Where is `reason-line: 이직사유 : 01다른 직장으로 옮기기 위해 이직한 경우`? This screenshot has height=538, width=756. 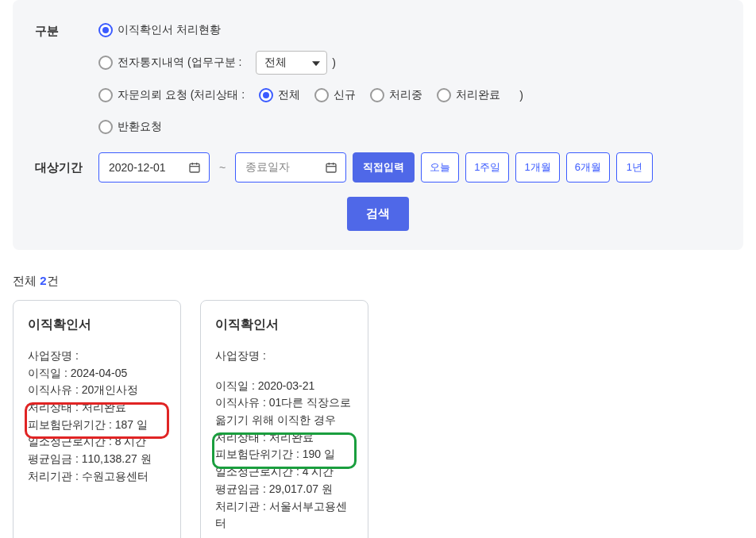 reason-line: 이직사유 : 01다른 직장으로 옮기기 위해 이직한 경우 is located at coordinates (284, 411).